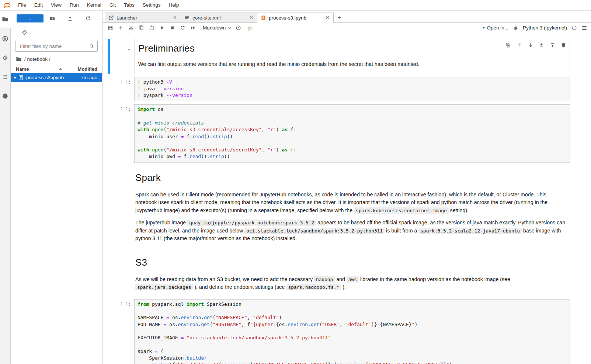  Describe the element at coordinates (52, 18) in the screenshot. I see `new-folder-icon-button` at that location.